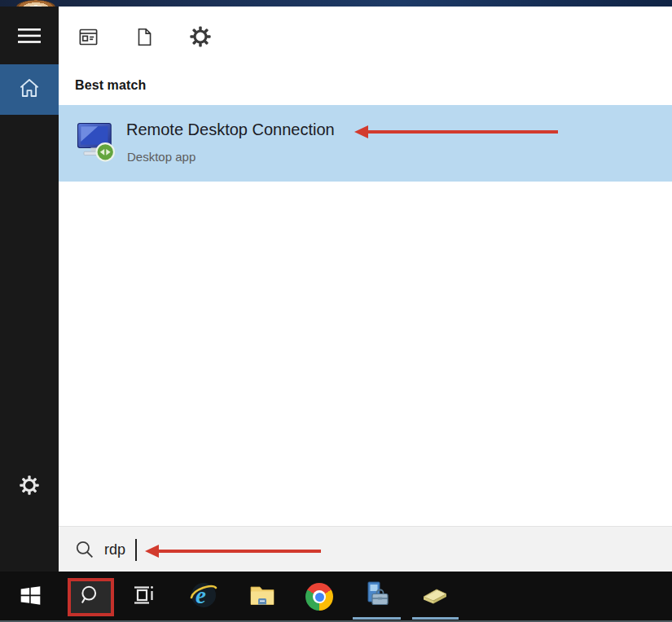 This screenshot has height=622, width=672. Describe the element at coordinates (262, 597) in the screenshot. I see `folder-icon` at that location.